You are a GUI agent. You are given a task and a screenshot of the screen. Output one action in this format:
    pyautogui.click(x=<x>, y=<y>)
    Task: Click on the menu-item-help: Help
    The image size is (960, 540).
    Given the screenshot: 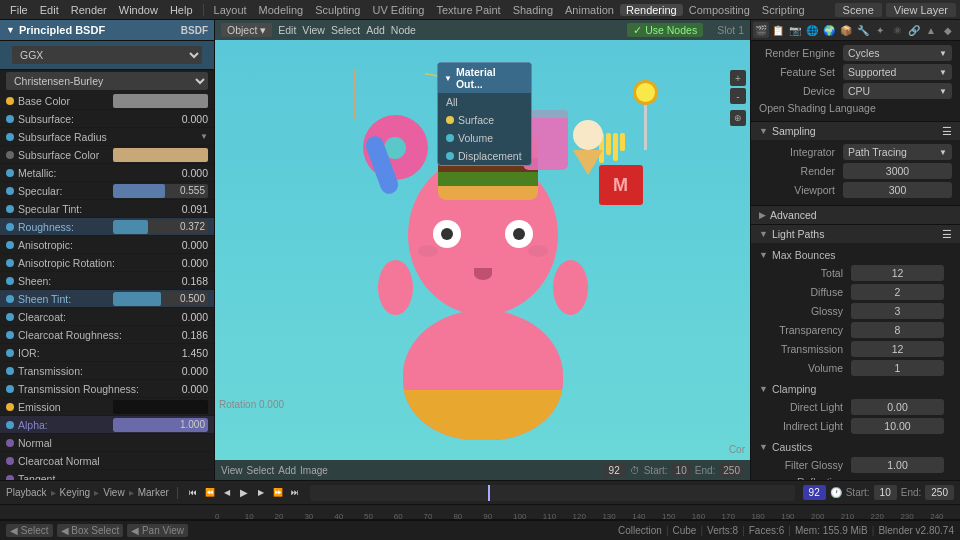 What is the action you would take?
    pyautogui.click(x=182, y=10)
    